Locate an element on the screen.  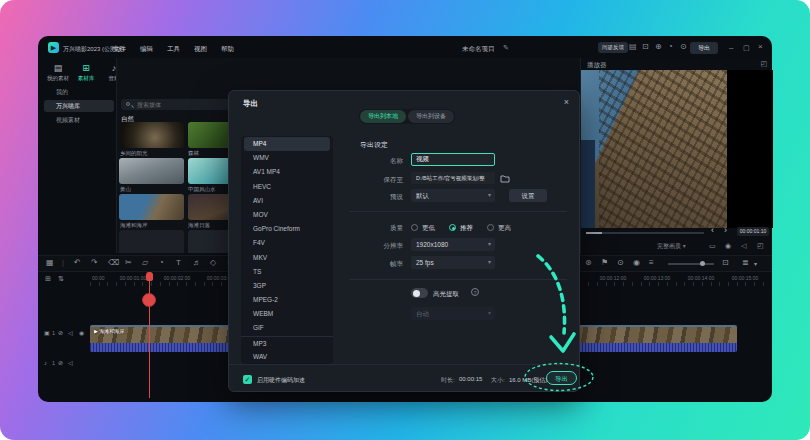
split-icon: ✂ is located at coordinates (128, 263).